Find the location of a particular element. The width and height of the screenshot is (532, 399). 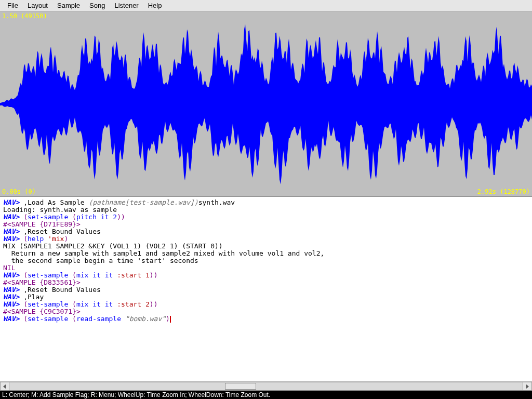

terminal-line: WAV> (set-sample (pitch it 2)) is located at coordinates (266, 217).